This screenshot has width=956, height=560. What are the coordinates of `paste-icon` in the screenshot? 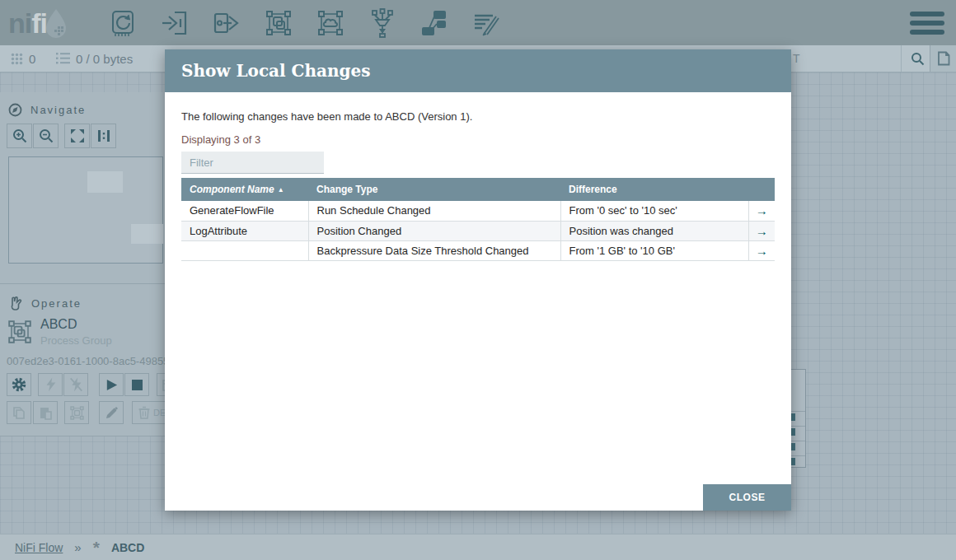 It's located at (45, 413).